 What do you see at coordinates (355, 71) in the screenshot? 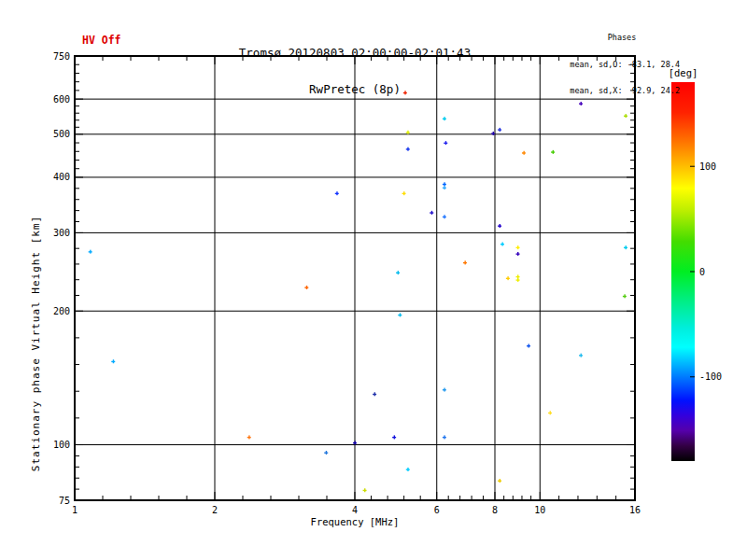
I see `title-block: Tromsø 20120803 02:00:00-02:01:43 RwPret…` at bounding box center [355, 71].